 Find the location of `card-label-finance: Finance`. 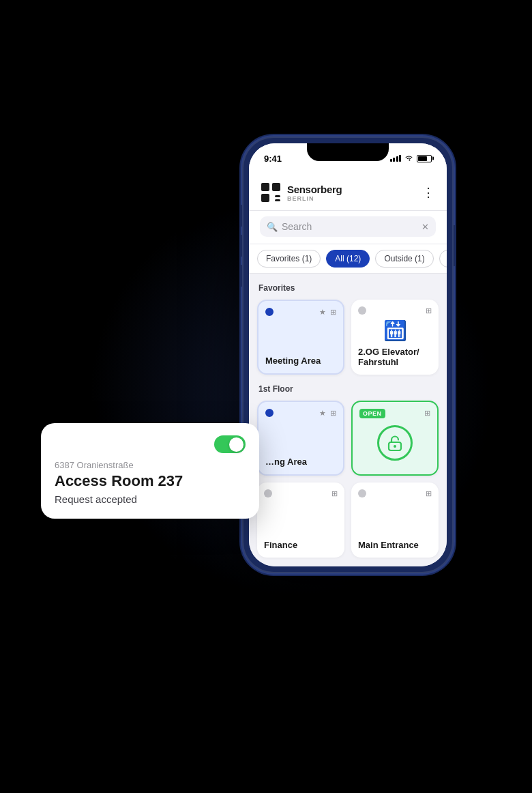

card-label-finance: Finance is located at coordinates (301, 545).